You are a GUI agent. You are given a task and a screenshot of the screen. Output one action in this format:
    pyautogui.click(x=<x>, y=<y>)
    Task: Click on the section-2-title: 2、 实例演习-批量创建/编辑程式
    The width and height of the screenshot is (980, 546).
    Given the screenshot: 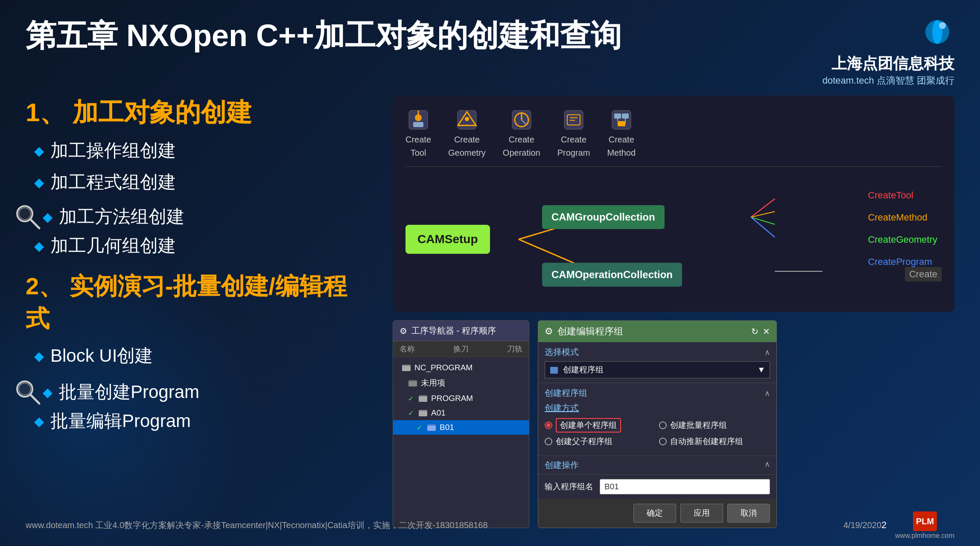 What is the action you would take?
    pyautogui.click(x=196, y=303)
    